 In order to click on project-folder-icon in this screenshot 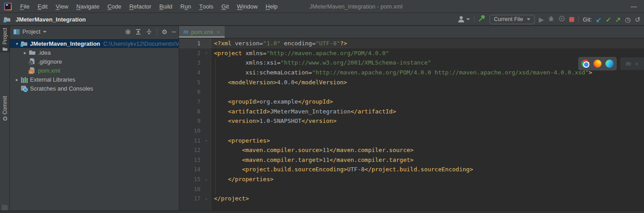, I will do `click(7, 19)`.